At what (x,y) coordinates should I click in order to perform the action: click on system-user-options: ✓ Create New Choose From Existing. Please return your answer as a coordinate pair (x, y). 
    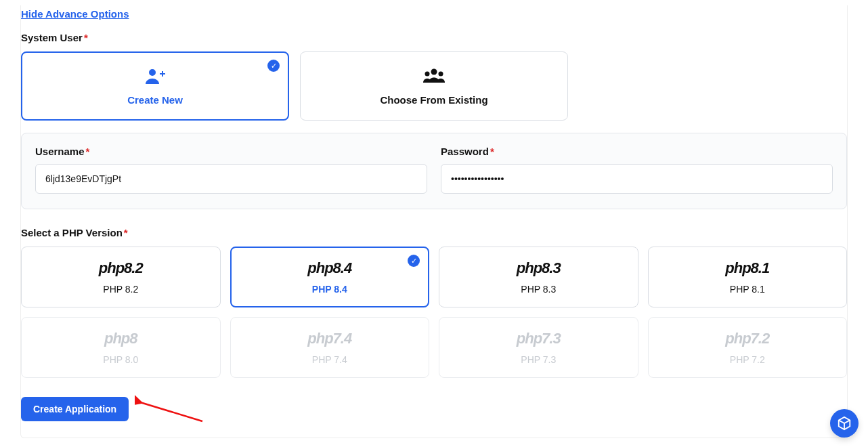
    Looking at the image, I should click on (434, 86).